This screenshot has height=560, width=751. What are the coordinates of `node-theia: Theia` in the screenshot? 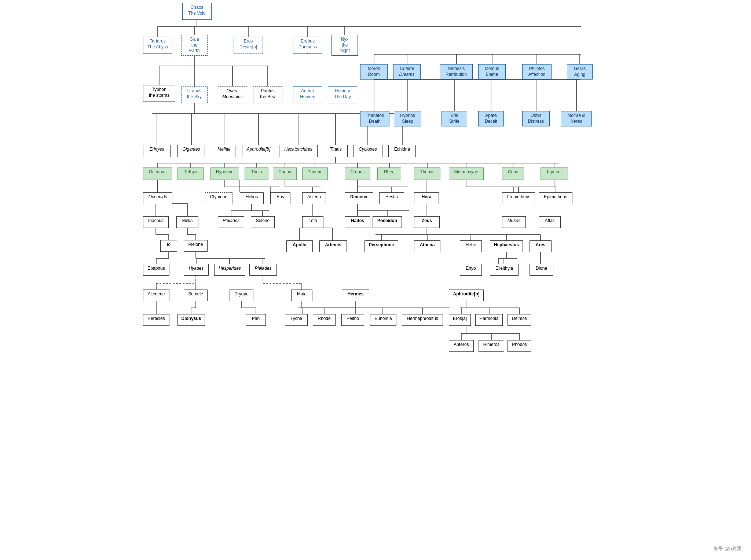 It's located at (257, 174).